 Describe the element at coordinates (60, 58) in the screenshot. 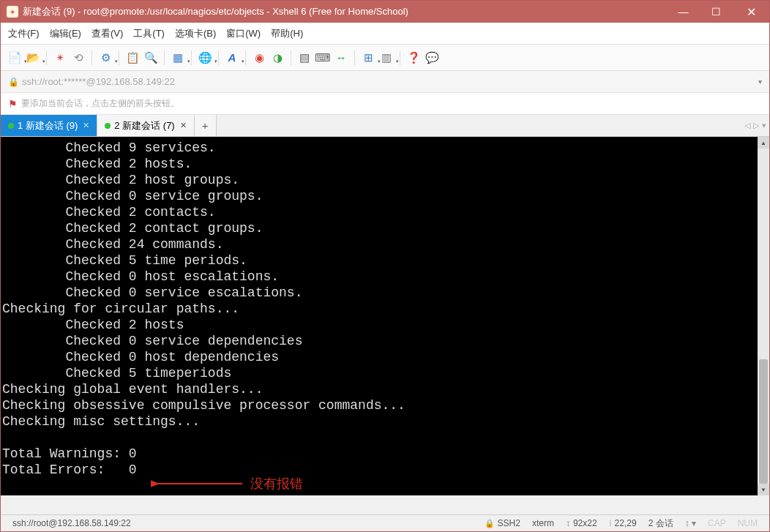

I see `reconnect-button: ✴` at that location.